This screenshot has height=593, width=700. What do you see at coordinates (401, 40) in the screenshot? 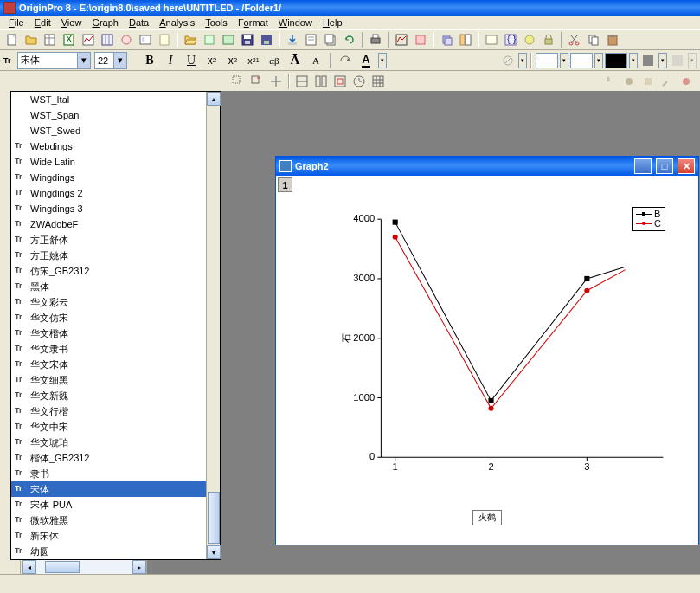
I see `rescale-button` at bounding box center [401, 40].